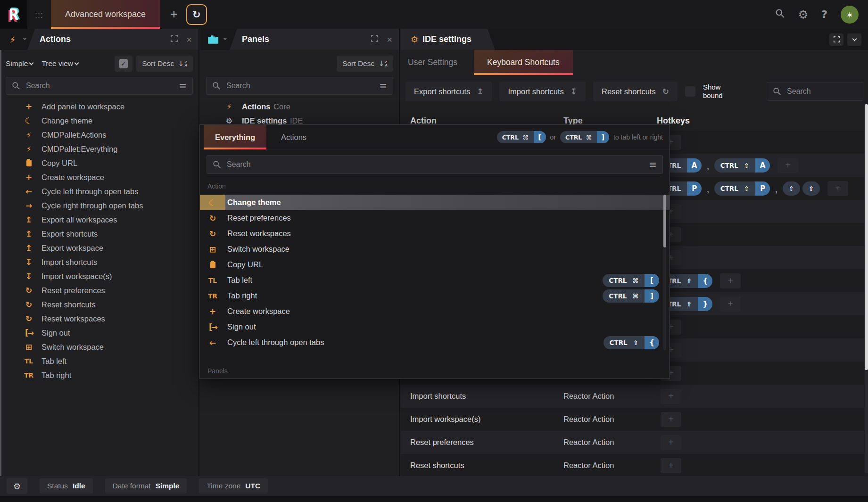 This screenshot has height=502, width=868. I want to click on action-list-item: TRTab right, so click(99, 375).